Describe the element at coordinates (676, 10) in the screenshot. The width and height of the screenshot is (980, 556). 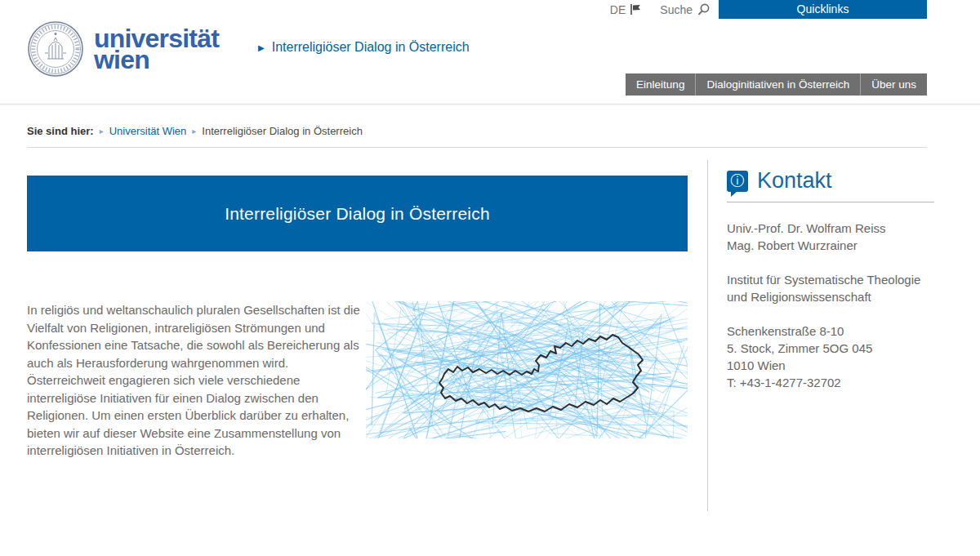
I see `search-label: Suche` at that location.